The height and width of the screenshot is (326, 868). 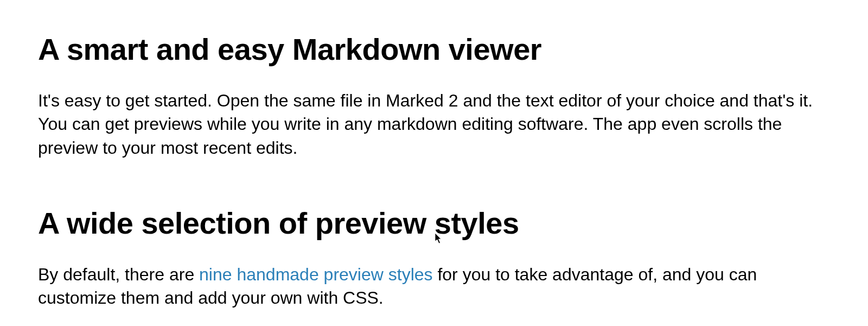 What do you see at coordinates (118, 274) in the screenshot?
I see `paragraph-text-before: By default, there are` at bounding box center [118, 274].